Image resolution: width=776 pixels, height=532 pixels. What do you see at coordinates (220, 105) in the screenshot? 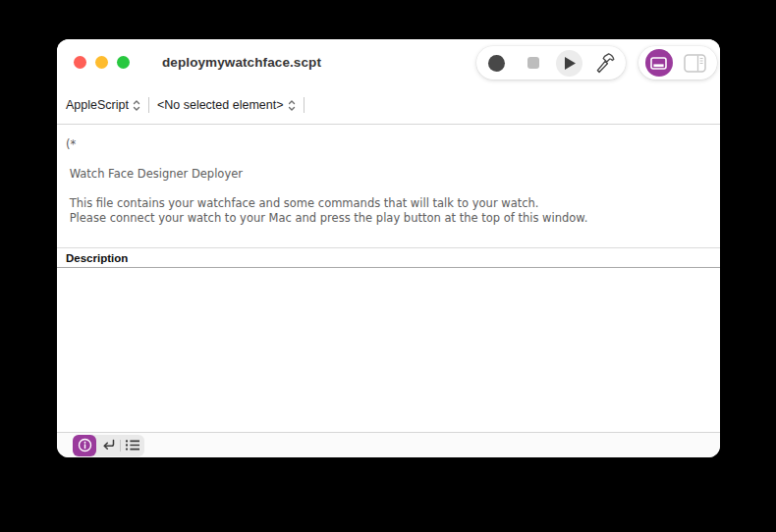
I see `element-popup-label: <No selected element>` at bounding box center [220, 105].